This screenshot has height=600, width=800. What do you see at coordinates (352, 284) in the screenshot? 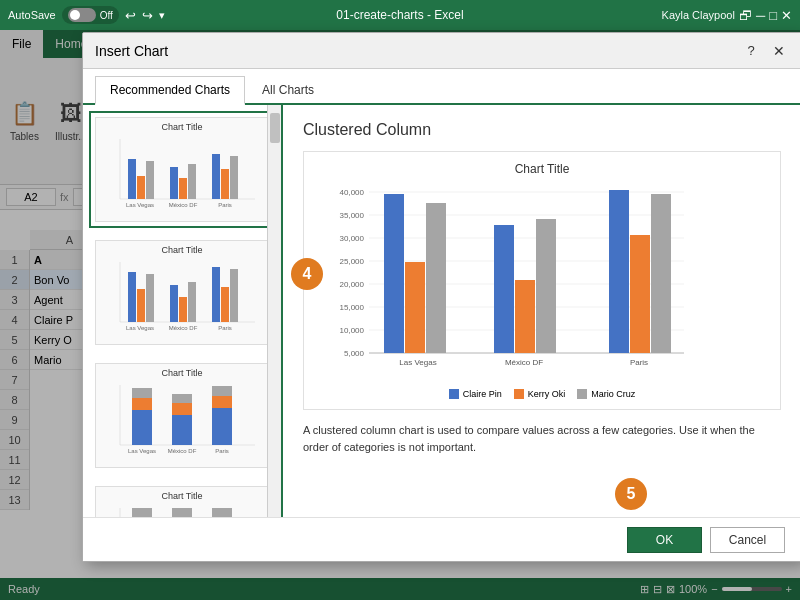
I see `svg-text: 20,000` at bounding box center [352, 284].